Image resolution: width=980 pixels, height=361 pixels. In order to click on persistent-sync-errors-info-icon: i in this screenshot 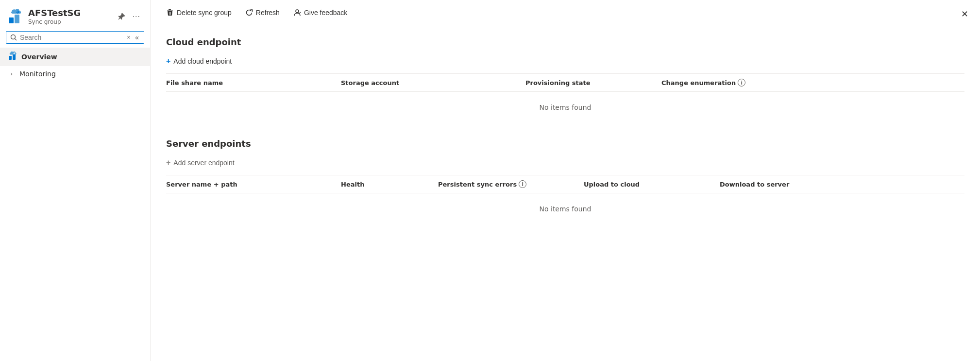, I will do `click(523, 184)`.